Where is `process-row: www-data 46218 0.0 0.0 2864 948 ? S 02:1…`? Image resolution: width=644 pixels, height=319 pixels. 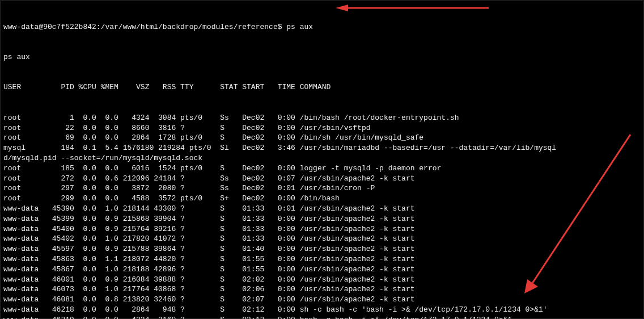
process-row: www-data 46218 0.0 0.0 2864 948 ? S 02:1… is located at coordinates (322, 310).